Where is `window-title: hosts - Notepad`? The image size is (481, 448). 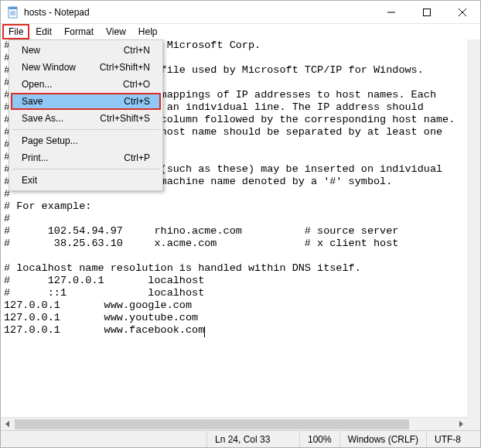 window-title: hosts - Notepad is located at coordinates (57, 12).